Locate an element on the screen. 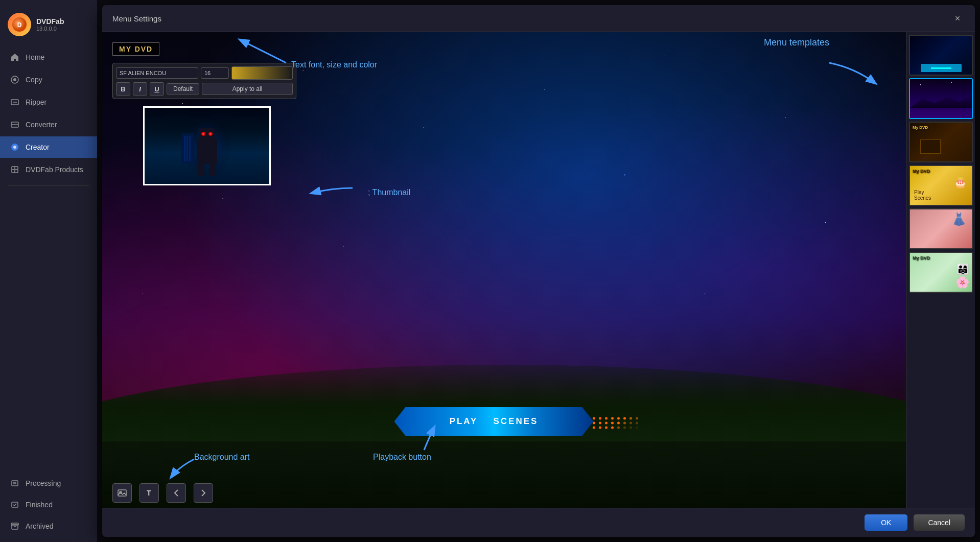 This screenshot has width=980, height=542. apply-all-button: Apply to all is located at coordinates (247, 89).